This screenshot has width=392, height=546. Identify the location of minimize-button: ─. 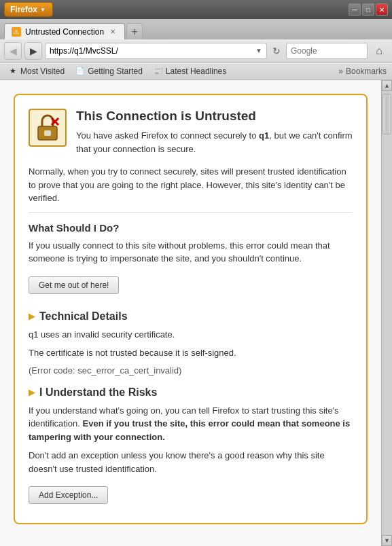
(355, 10).